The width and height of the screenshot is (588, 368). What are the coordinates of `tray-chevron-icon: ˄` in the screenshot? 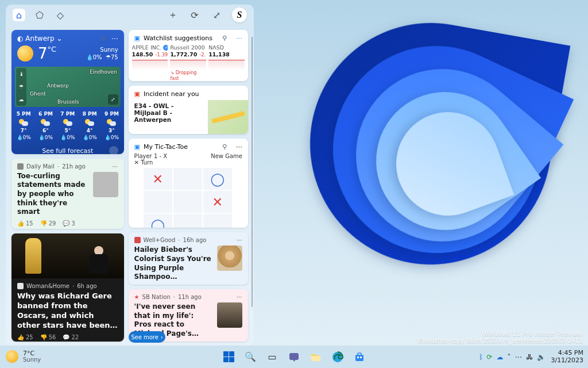 It's located at (509, 357).